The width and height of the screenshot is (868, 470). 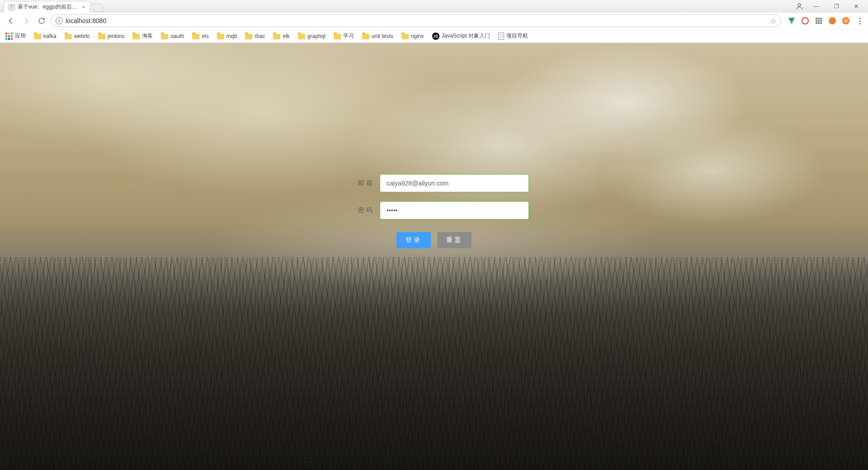 What do you see at coordinates (461, 36) in the screenshot?
I see `bookmark-link: JSJavaScript 对象入门` at bounding box center [461, 36].